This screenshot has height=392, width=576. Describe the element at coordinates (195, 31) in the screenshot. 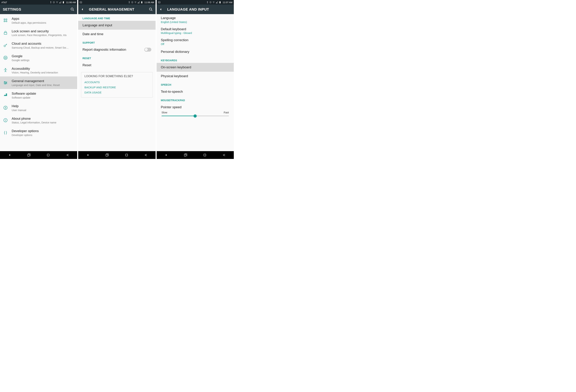

I see `row-default-keyboard: Default keyboard Multilingual typing - G…` at that location.